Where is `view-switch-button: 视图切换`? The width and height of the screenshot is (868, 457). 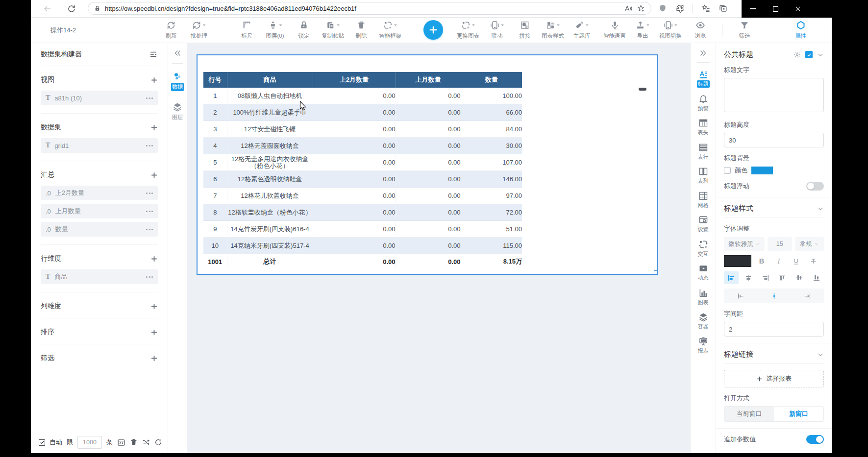
view-switch-button: 视图切换 is located at coordinates (670, 30).